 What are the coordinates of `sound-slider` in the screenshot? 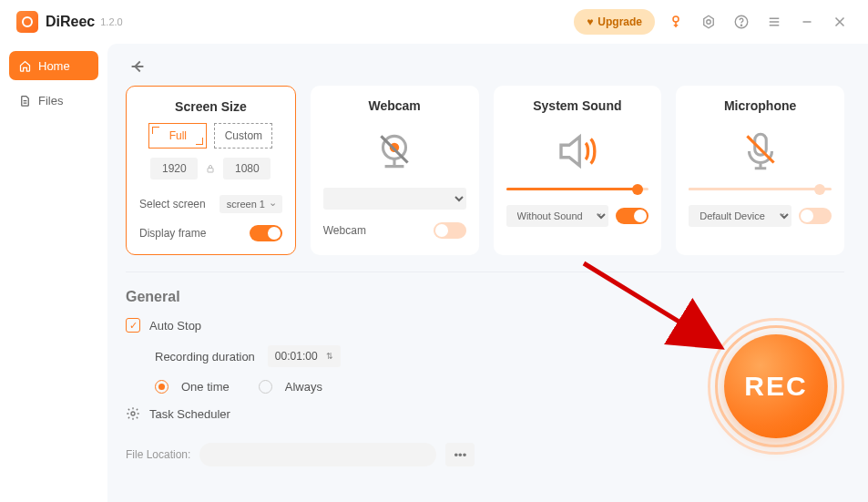 It's located at (577, 190).